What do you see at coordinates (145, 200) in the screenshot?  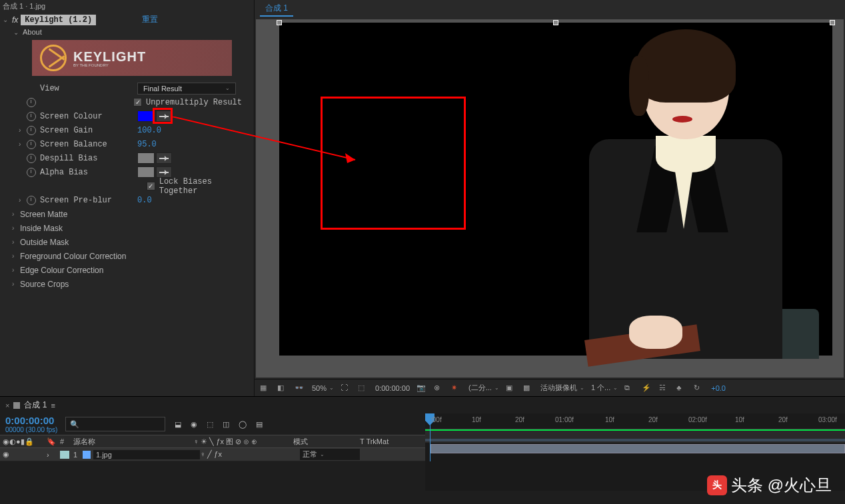 I see `screen-preblur-value: 0.0` at bounding box center [145, 200].